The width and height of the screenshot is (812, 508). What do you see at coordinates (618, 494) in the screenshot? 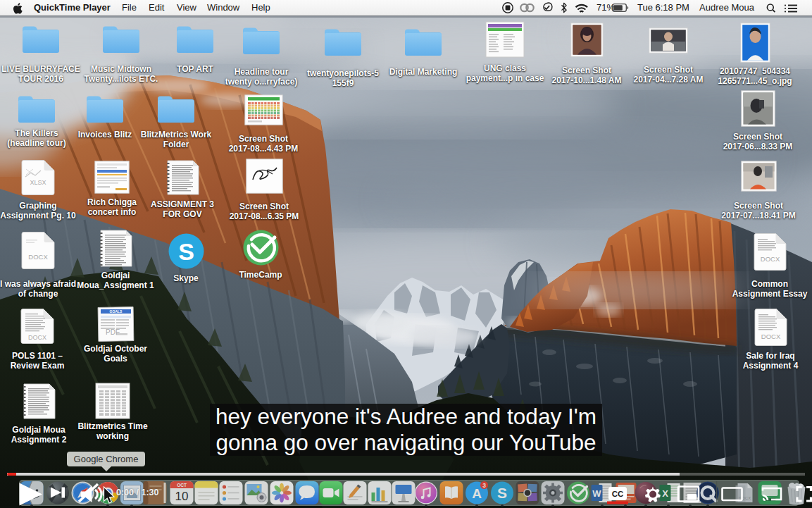
I see `svg-text: CC` at bounding box center [618, 494].